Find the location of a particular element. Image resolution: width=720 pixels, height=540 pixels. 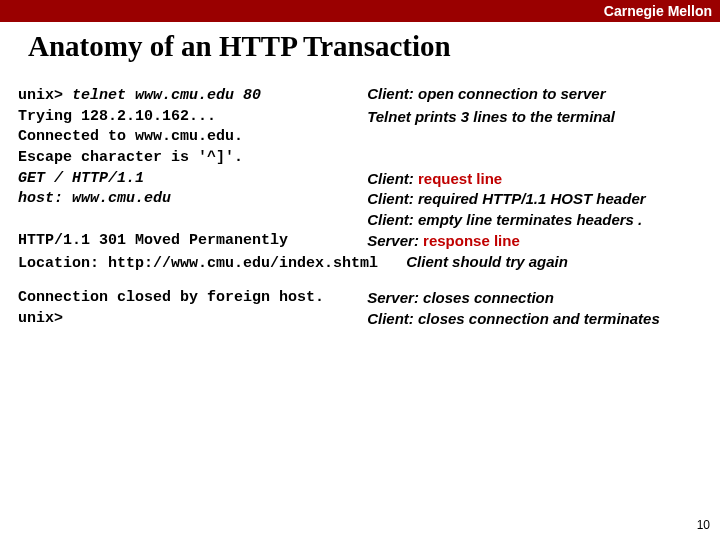

annotation: Client: open connection to server is located at coordinates (486, 94).